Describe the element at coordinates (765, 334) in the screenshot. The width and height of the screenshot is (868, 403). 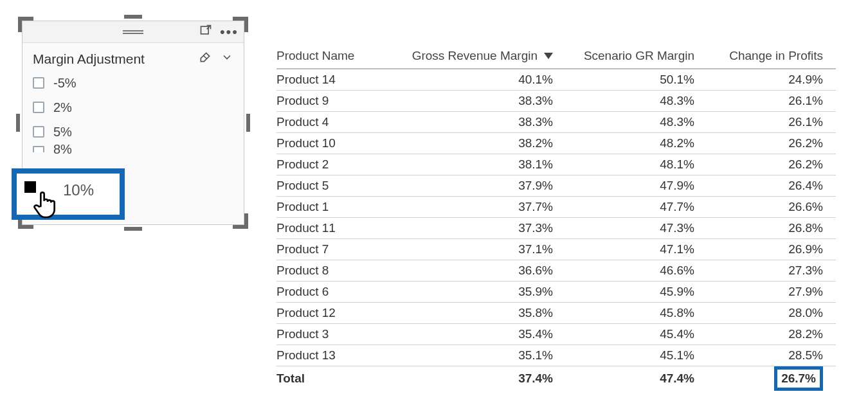
I see `cell-chg: 28.2%` at that location.